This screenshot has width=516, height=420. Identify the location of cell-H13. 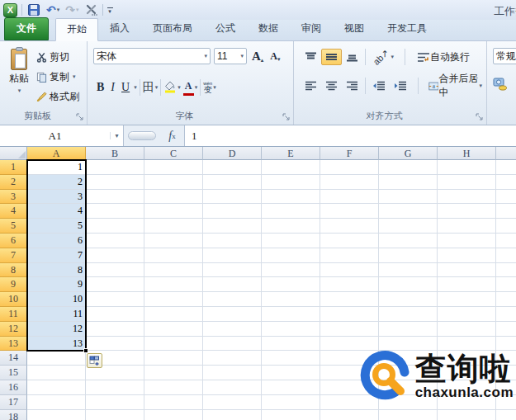
(467, 344).